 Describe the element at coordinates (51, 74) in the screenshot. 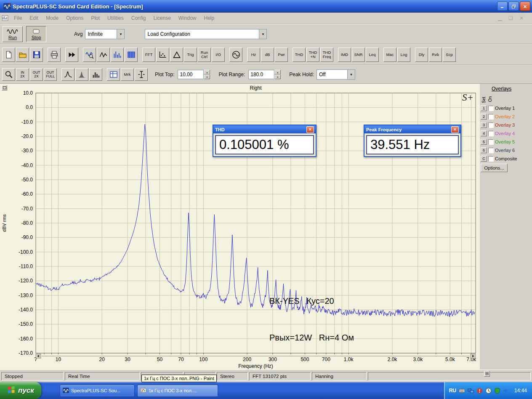

I see `zoom-out-full-button: OUTFULL` at that location.